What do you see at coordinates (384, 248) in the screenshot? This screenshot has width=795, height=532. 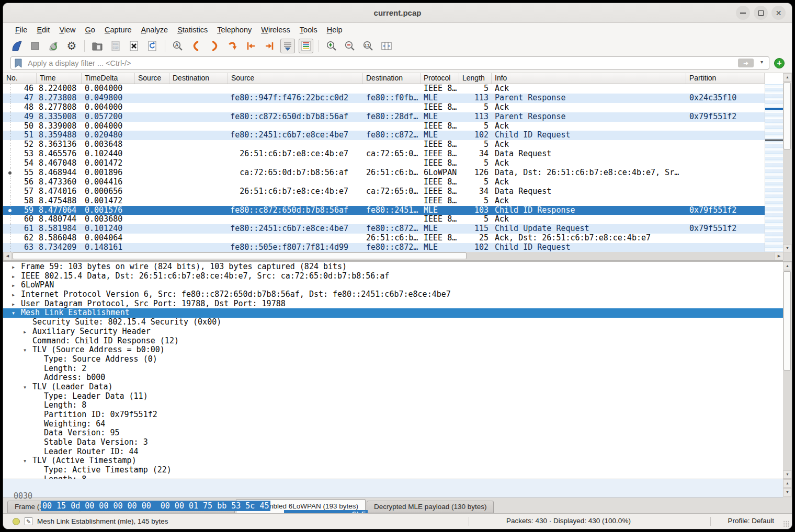 I see `packet-row: 638.7342090.148161fe80::505e:f807:7f81:4…` at bounding box center [384, 248].